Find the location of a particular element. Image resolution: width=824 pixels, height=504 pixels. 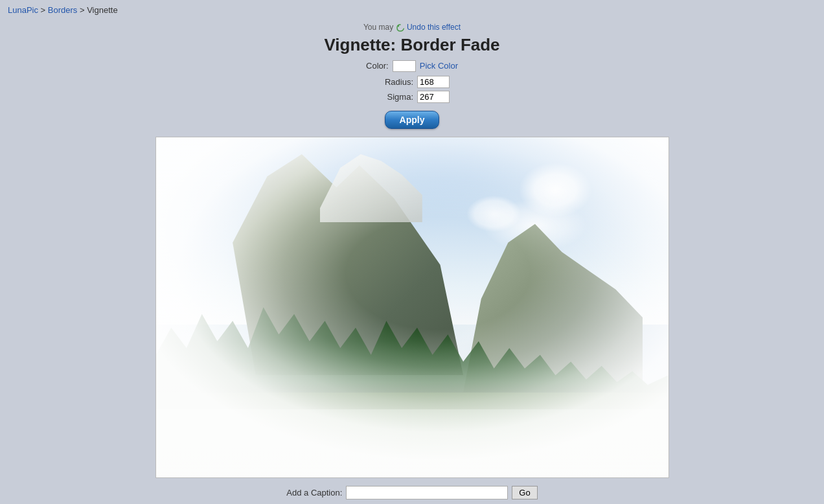

undo-link: Undo this effect is located at coordinates (434, 27).